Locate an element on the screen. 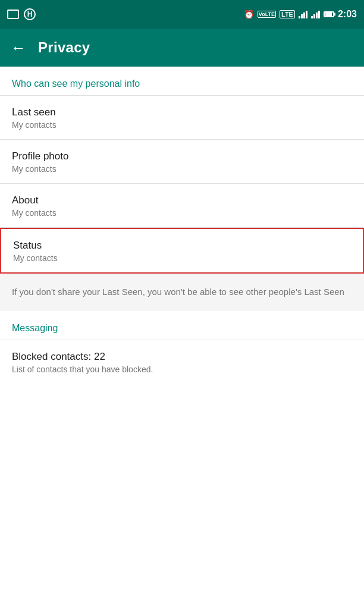 This screenshot has width=364, height=609. last-seen-item: Last seen My contacts is located at coordinates (182, 118).